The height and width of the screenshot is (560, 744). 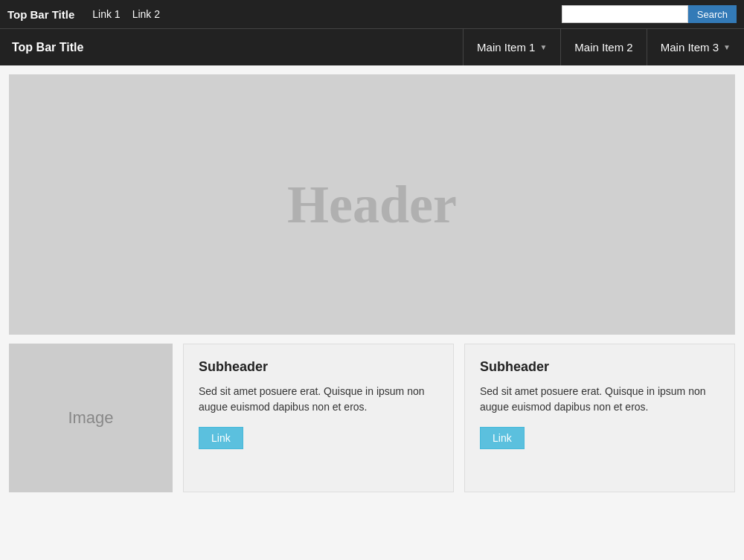 What do you see at coordinates (221, 438) in the screenshot?
I see `card-1-link-button: Link` at bounding box center [221, 438].